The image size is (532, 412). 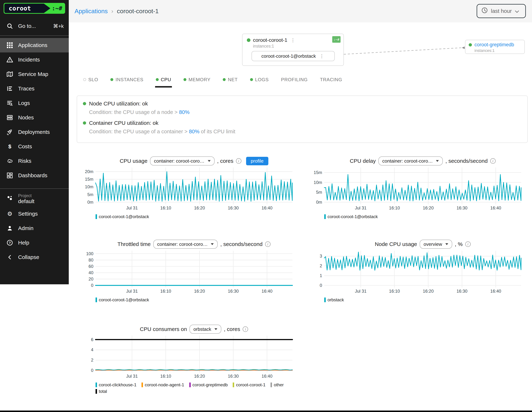 What do you see at coordinates (34, 26) in the screenshot?
I see `go-to-search: Go to... ⌘+k` at bounding box center [34, 26].